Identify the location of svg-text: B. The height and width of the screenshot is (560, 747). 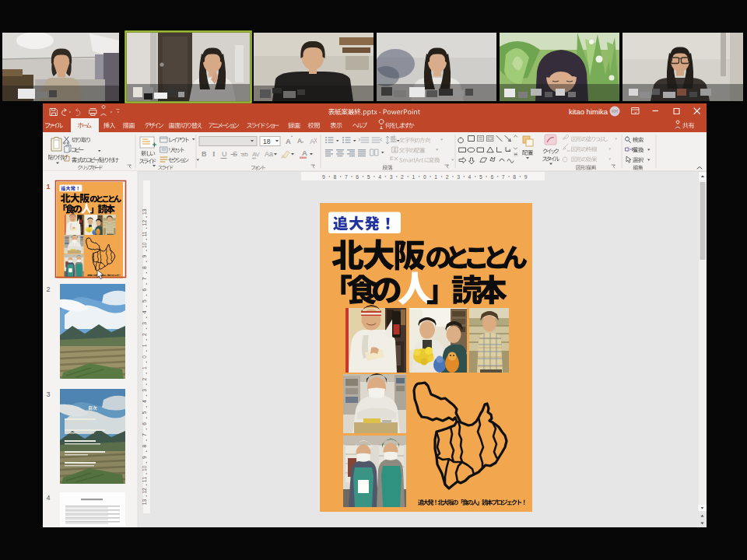
(204, 154).